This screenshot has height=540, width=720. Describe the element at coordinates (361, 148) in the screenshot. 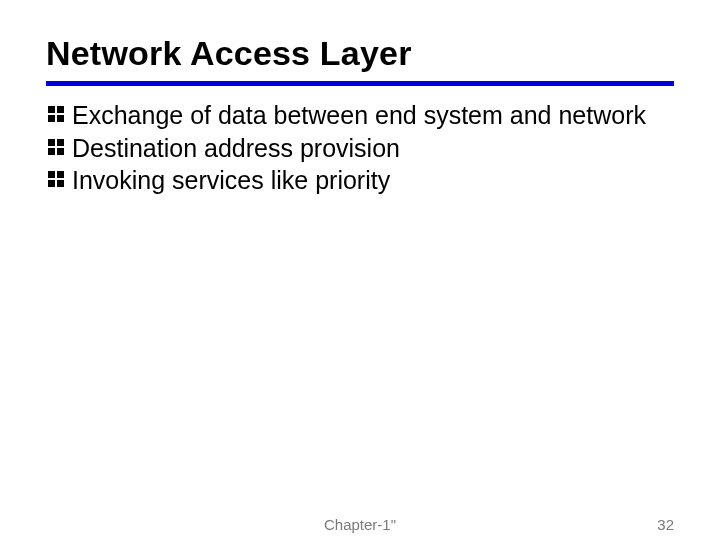

I see `list-item: Destination address provision` at that location.